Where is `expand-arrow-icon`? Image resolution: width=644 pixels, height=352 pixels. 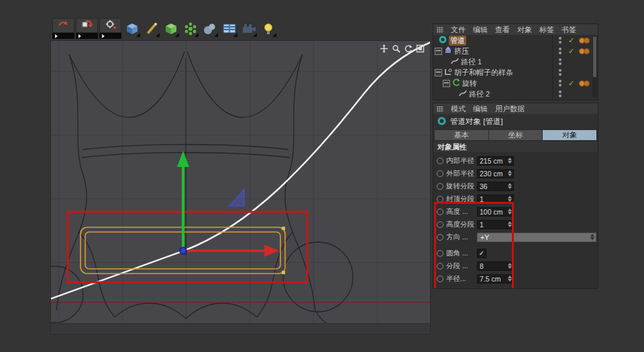 expand-arrow-icon is located at coordinates (56, 36).